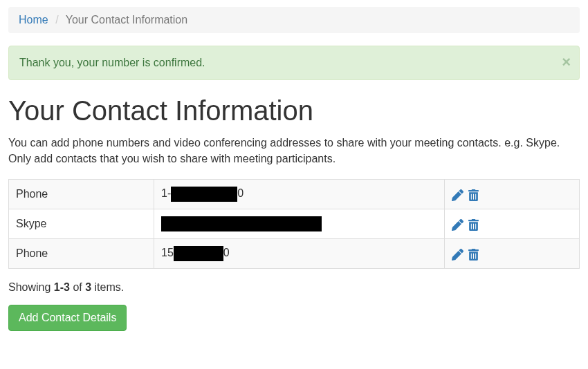  Describe the element at coordinates (300, 195) in the screenshot. I see `contact-value-cell: 1-0` at that location.